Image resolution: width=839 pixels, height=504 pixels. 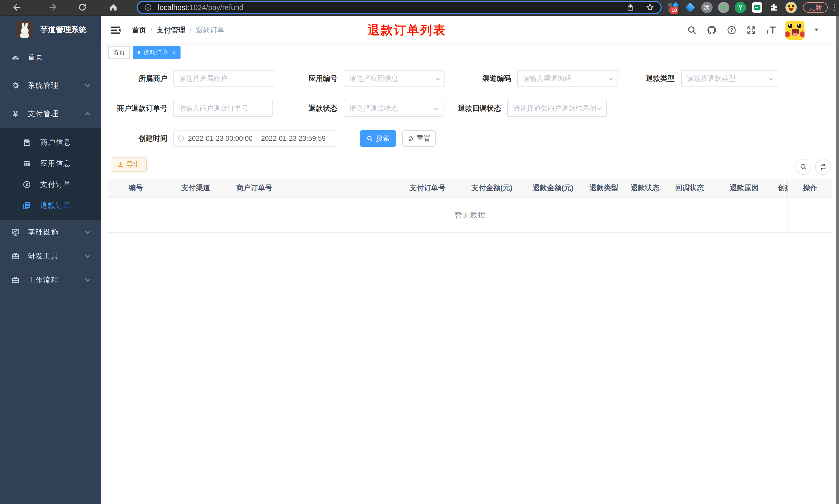 I want to click on reset-button: 重置, so click(x=419, y=139).